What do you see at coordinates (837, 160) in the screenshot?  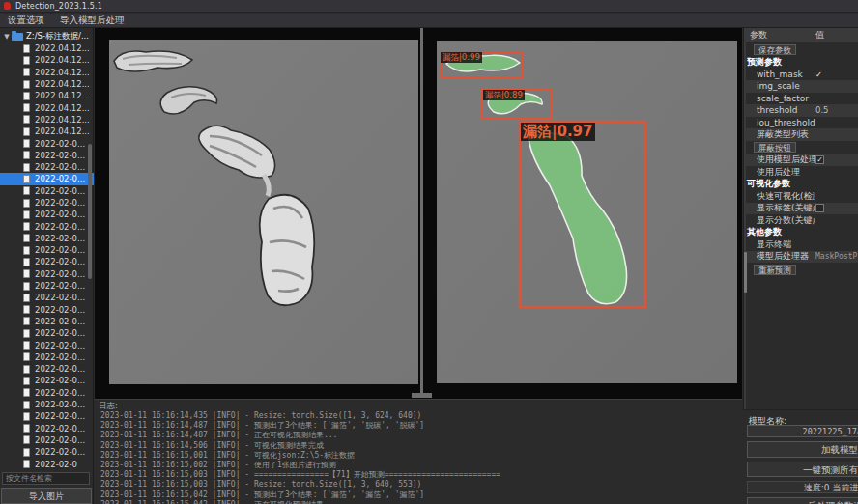 I see `param-value: ✓` at bounding box center [837, 160].